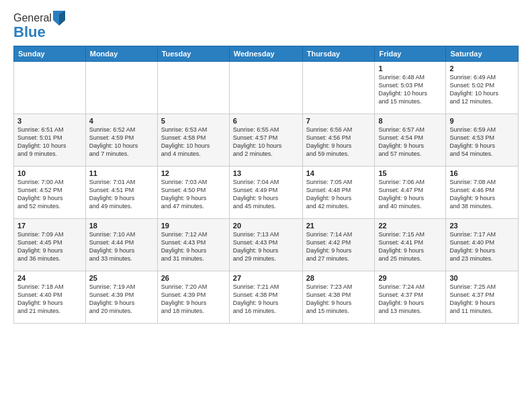 The width and height of the screenshot is (532, 411). Describe the element at coordinates (193, 278) in the screenshot. I see `day-number: 26` at that location.